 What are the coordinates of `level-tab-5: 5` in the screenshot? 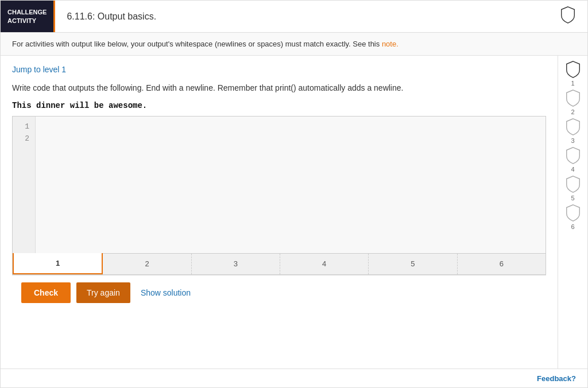 It's located at (413, 264).